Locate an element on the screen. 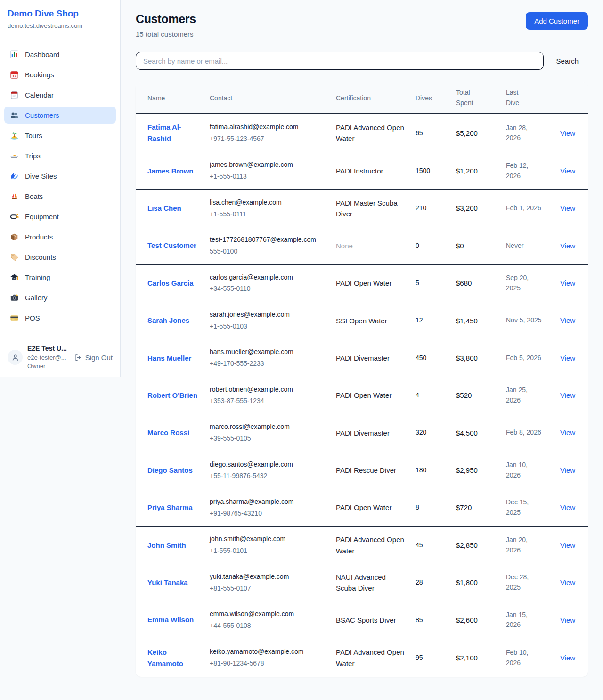 The image size is (603, 700). sidebar-item-trips: Trips is located at coordinates (60, 156).